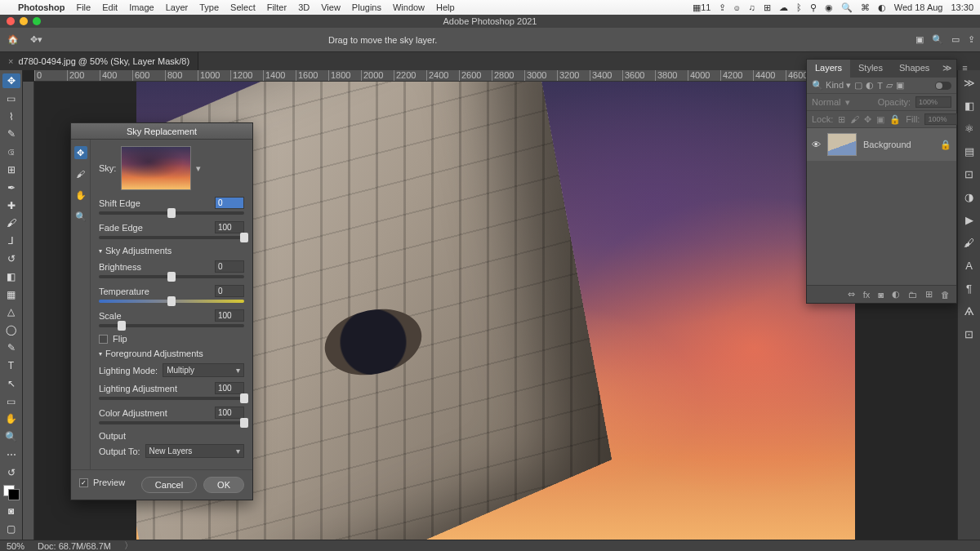  Describe the element at coordinates (969, 174) in the screenshot. I see `libraries-panel-icon: ⊡` at that location.